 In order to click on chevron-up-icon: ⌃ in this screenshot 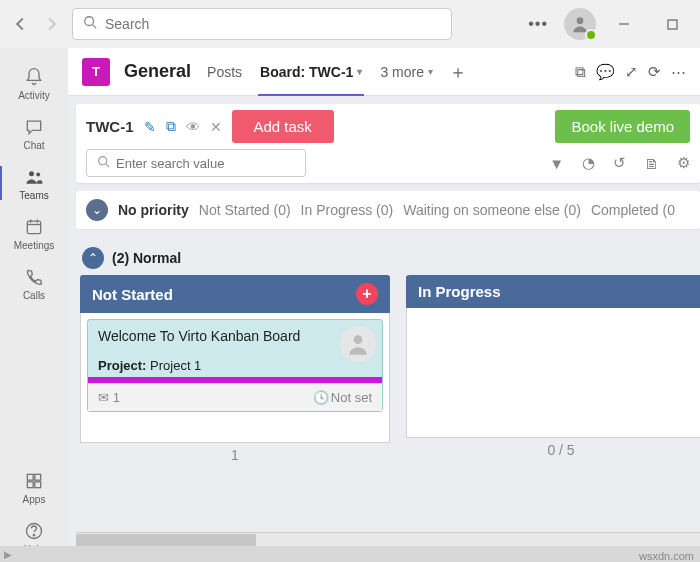, I will do `click(93, 258)`.